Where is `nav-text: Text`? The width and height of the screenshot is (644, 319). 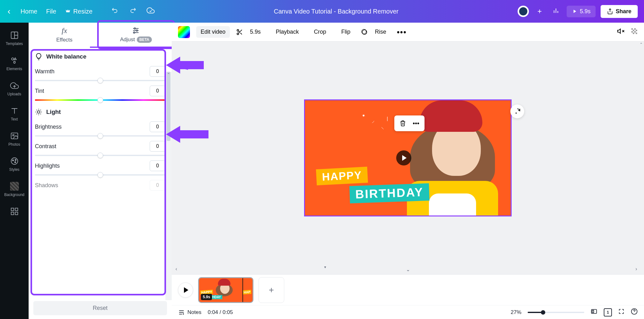 nav-text: Text is located at coordinates (14, 114).